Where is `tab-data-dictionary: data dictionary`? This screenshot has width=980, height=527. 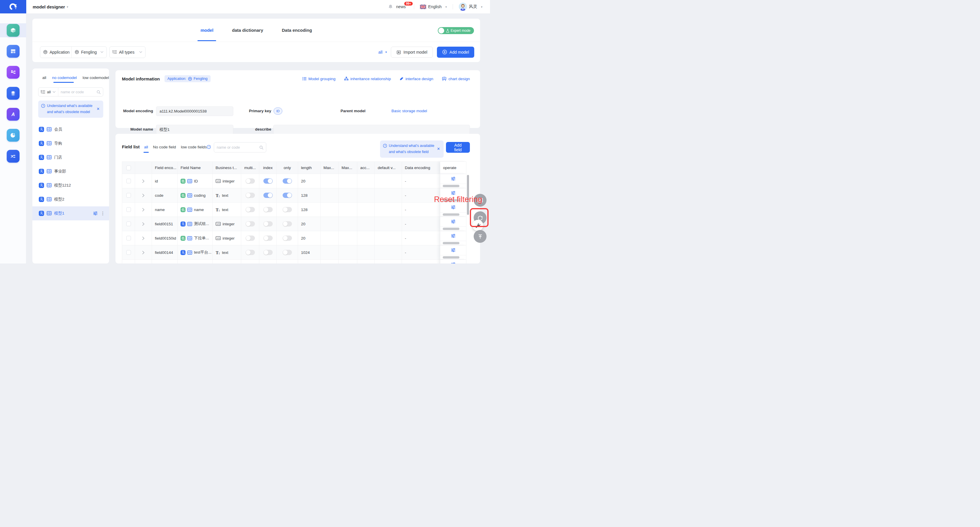 tab-data-dictionary: data dictionary is located at coordinates (248, 30).